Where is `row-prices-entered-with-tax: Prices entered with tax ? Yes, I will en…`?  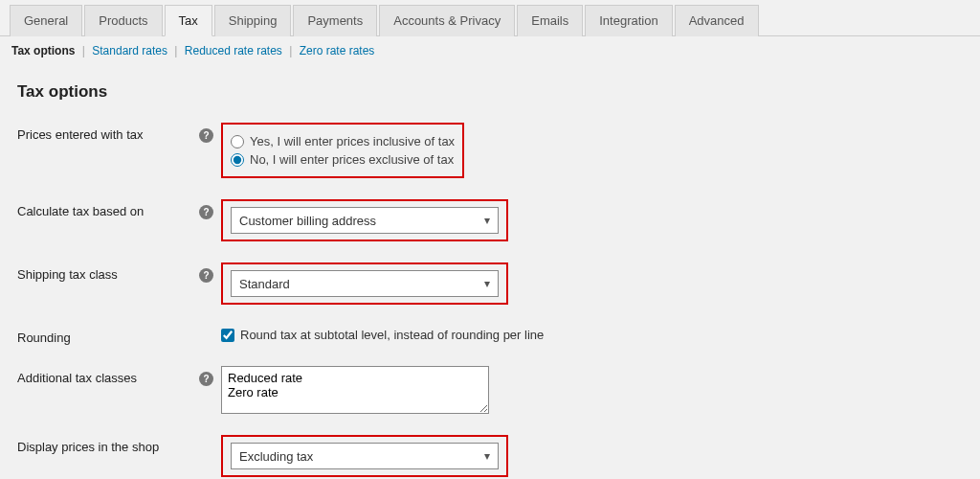
row-prices-entered-with-tax: Prices entered with tax ? Yes, I will en… is located at coordinates (490, 150).